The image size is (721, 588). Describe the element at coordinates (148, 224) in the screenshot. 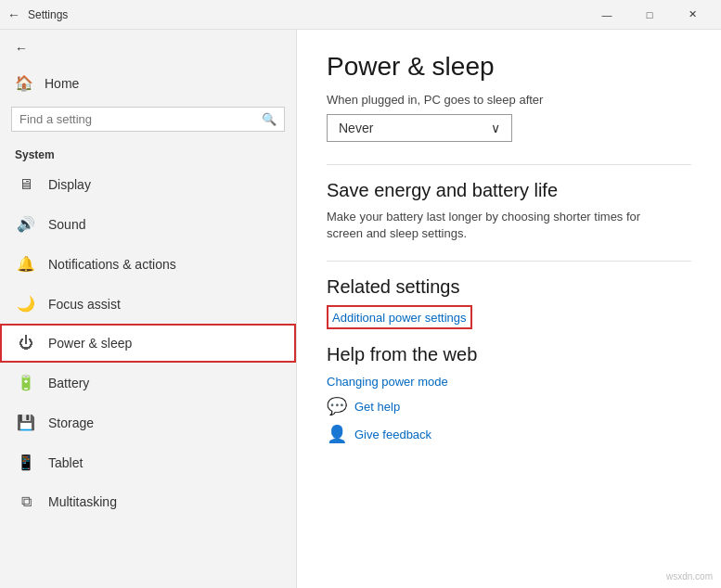

I see `sidebar-item-sound: 🔊 Sound` at that location.